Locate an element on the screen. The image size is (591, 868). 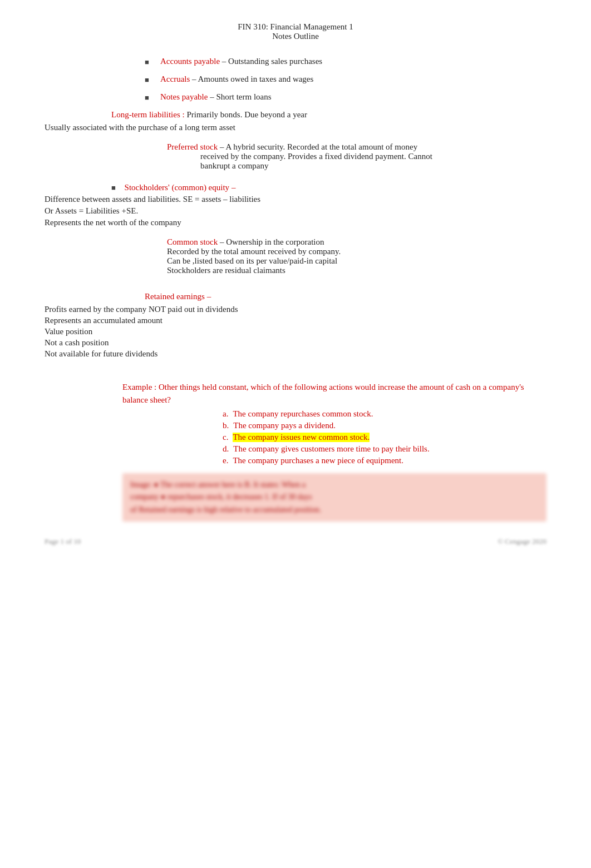
common-stock-line3: Can be ,listed based on its per value/pa… is located at coordinates (357, 261).